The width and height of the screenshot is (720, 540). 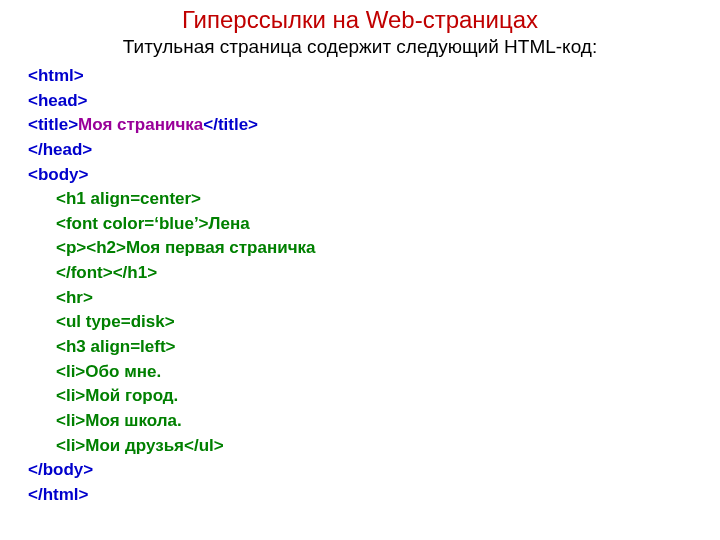 What do you see at coordinates (123, 372) in the screenshot?
I see `code-text: Обо мне.` at bounding box center [123, 372].